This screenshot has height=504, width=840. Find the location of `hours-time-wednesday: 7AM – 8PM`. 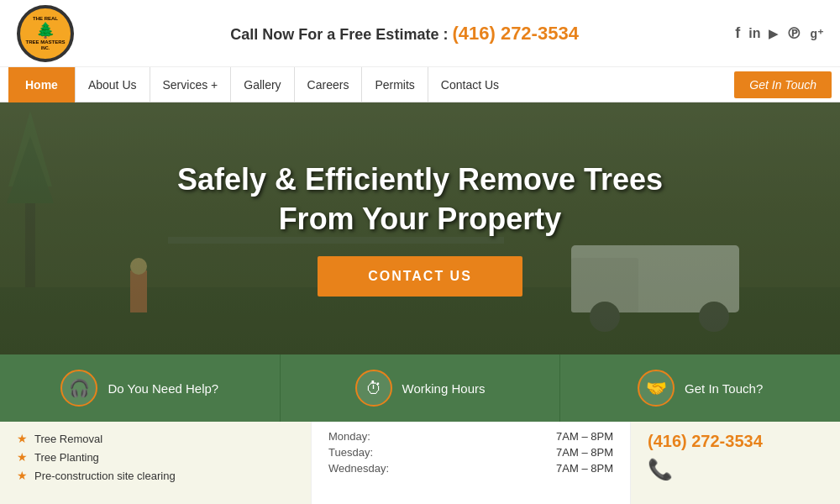

hours-time-wednesday: 7AM – 8PM is located at coordinates (585, 469).